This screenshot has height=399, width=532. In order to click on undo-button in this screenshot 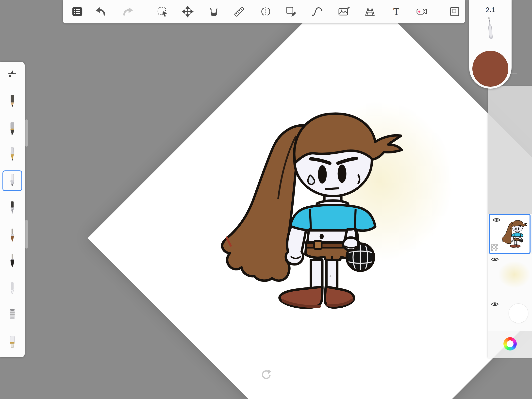, I will do `click(101, 12)`.